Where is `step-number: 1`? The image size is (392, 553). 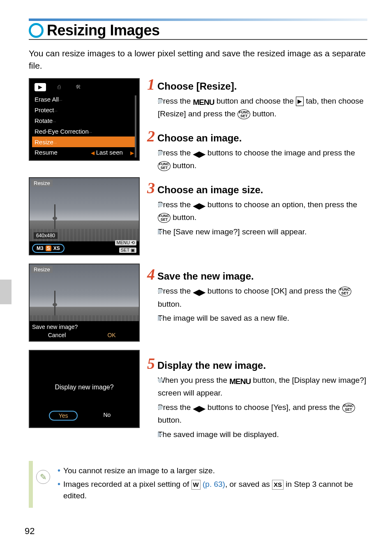
step-number: 1 is located at coordinates (151, 84).